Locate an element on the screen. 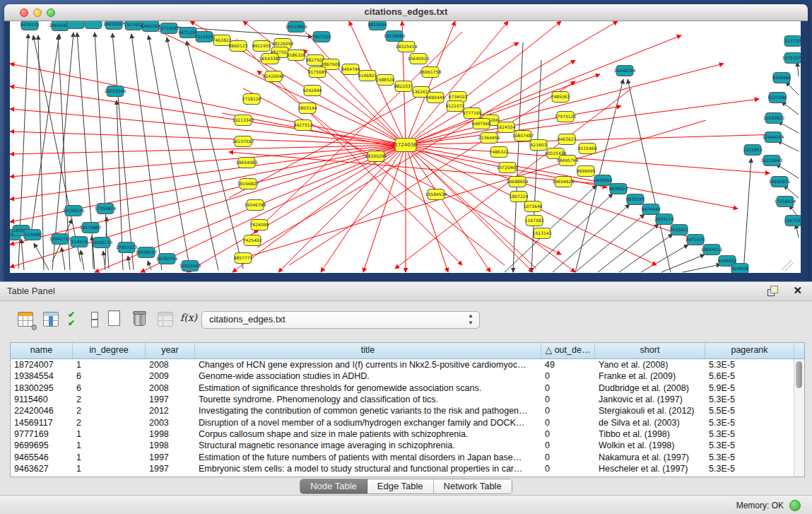 The height and width of the screenshot is (514, 812). graph-node: 10719185 is located at coordinates (170, 28).